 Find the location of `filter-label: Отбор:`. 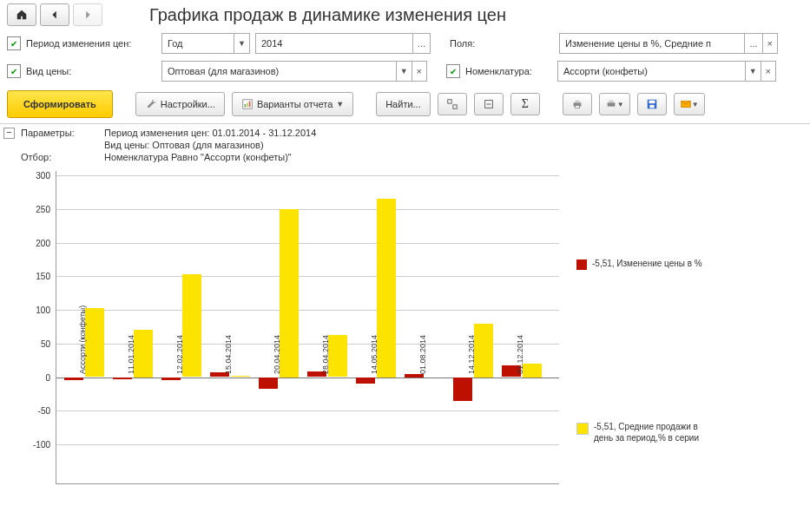

filter-label: Отбор: is located at coordinates (56, 157).